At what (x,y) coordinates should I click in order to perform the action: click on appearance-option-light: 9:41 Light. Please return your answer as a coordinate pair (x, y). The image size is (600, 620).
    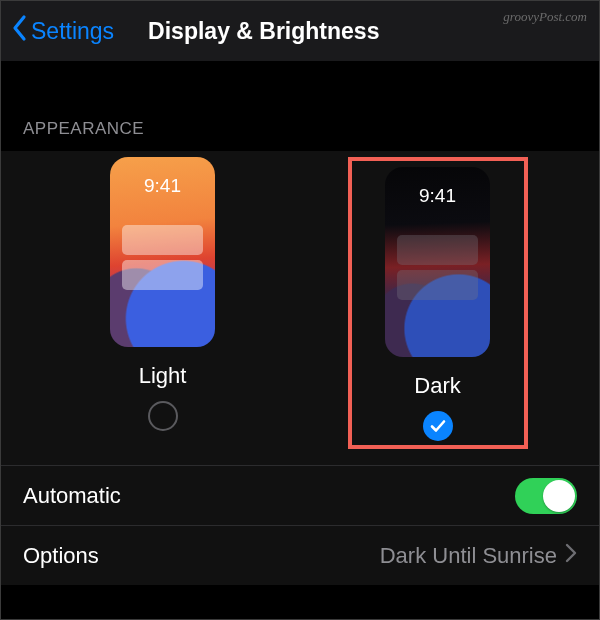
    Looking at the image, I should click on (163, 303).